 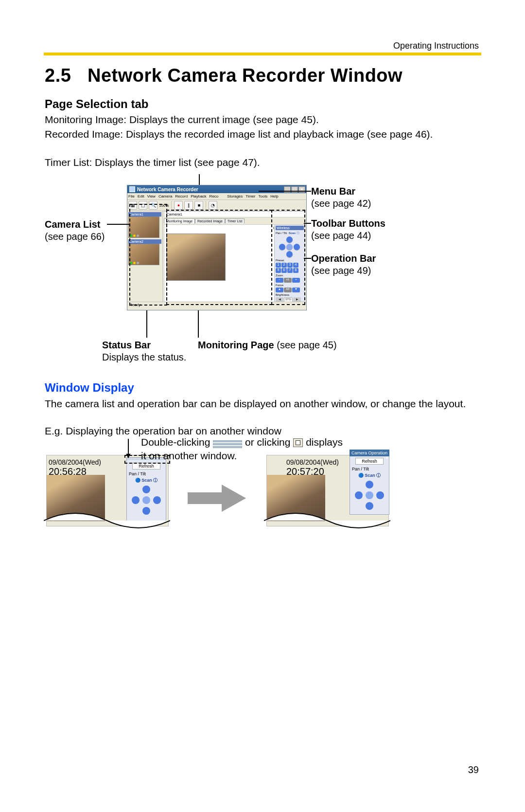 I want to click on wd-text1: The camera list and operation bar can be…, so click(x=263, y=404).